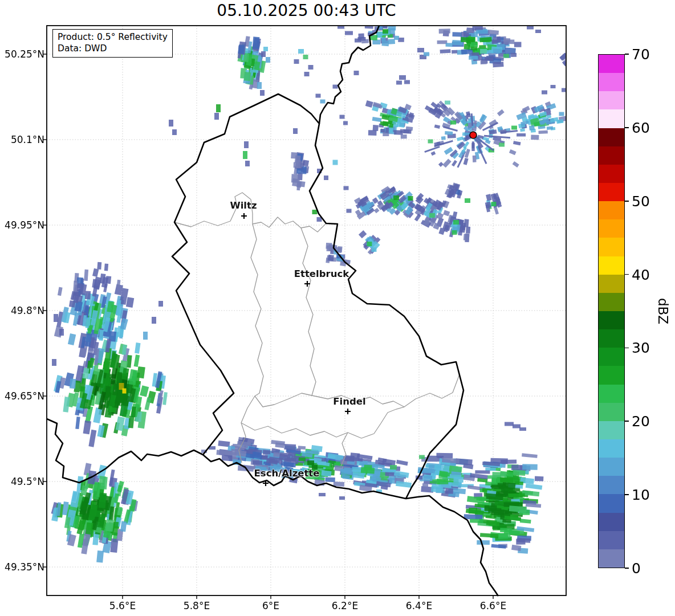  Describe the element at coordinates (322, 274) in the screenshot. I see `city-label-ettelbruck: Ettelbruck` at that location.